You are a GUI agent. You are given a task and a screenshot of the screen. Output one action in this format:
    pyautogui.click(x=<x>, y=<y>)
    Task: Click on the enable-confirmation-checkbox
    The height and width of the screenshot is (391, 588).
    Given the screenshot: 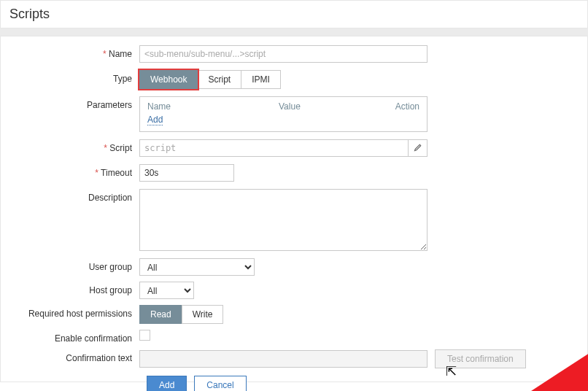 What is the action you would take?
    pyautogui.click(x=144, y=336)
    